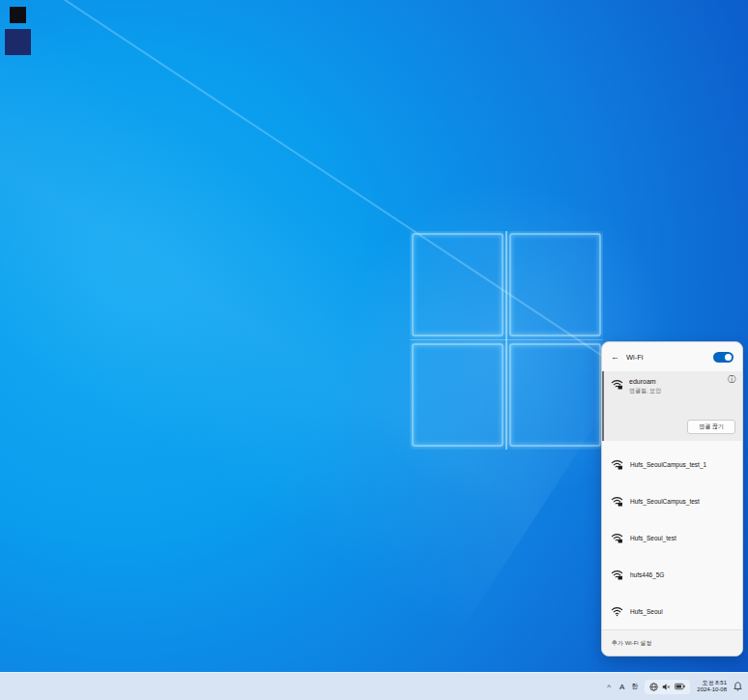 The image size is (748, 700). What do you see at coordinates (711, 427) in the screenshot?
I see `disconnect-button: 연결 끊기` at bounding box center [711, 427].